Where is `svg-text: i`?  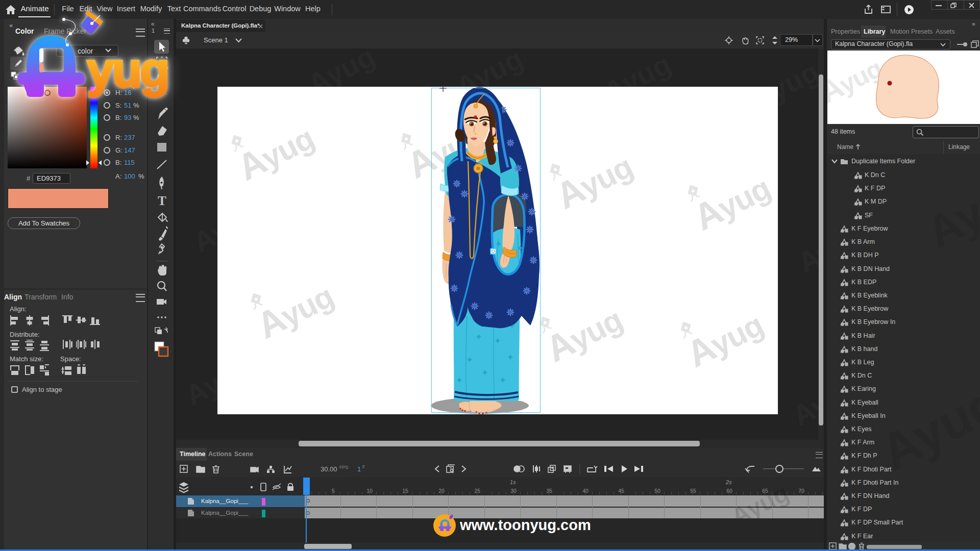
svg-text: i is located at coordinates (851, 547).